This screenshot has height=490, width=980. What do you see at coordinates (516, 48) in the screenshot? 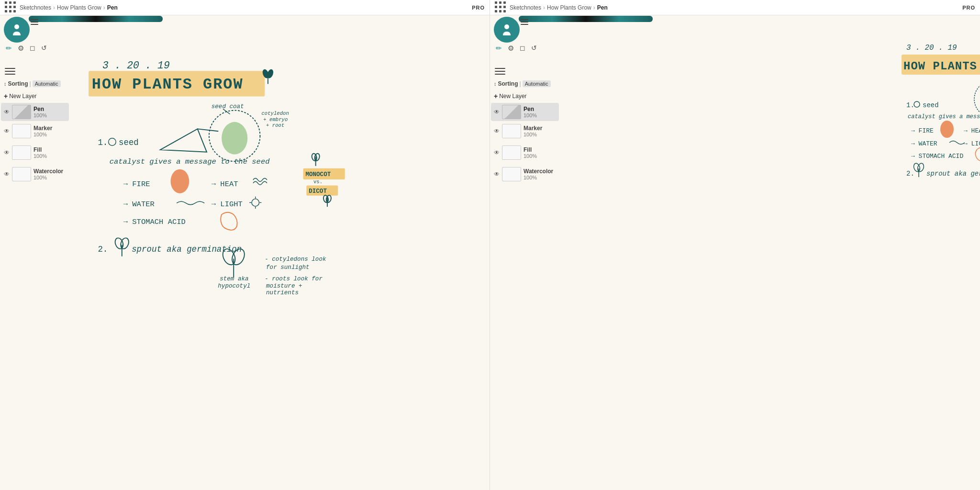
I see `tool-icons-right: ✏ ⚙ ◻ ↺` at bounding box center [516, 48].